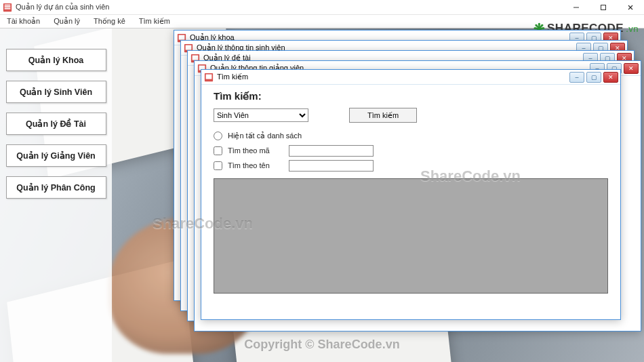  Describe the element at coordinates (632, 28) in the screenshot. I see `logo-suffix: .vn` at that location.